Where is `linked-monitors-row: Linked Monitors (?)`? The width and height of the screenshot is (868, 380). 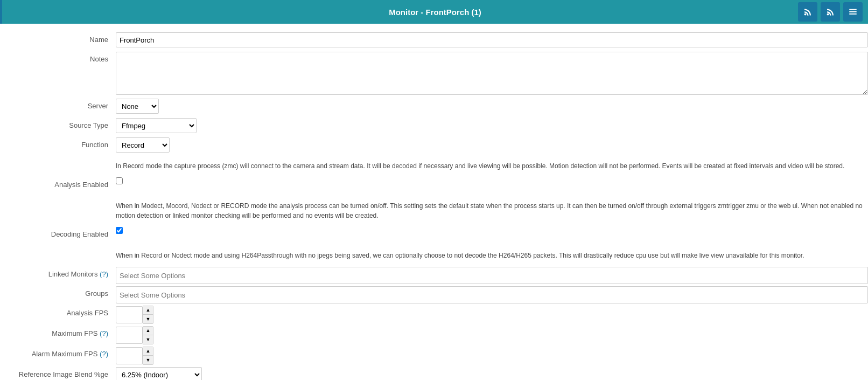
linked-monitors-row: Linked Monitors (?) is located at coordinates (434, 275).